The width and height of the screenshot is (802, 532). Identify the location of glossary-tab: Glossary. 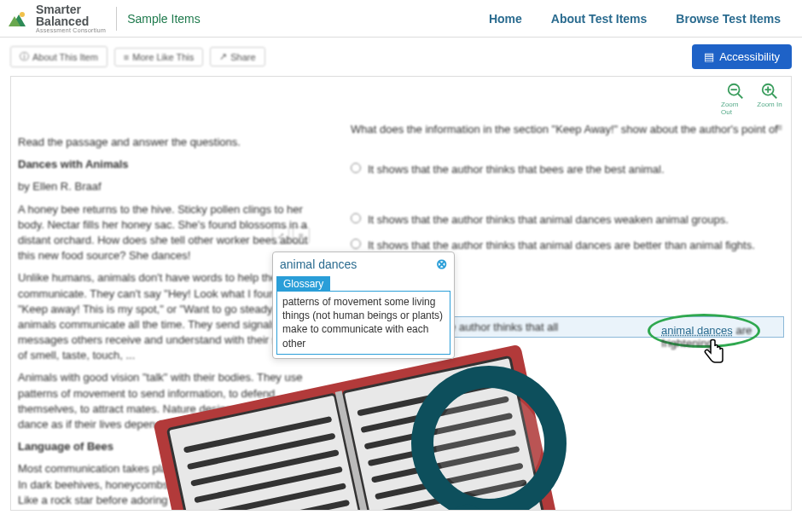
(304, 284).